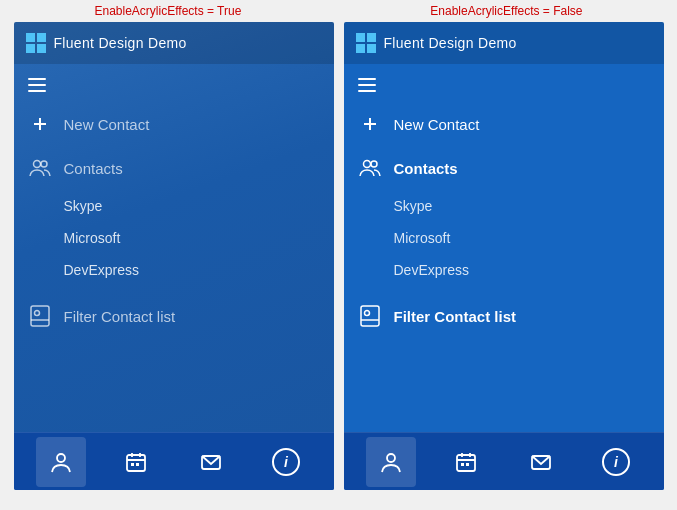 This screenshot has height=510, width=677. I want to click on skype-item-right: Skype, so click(504, 206).